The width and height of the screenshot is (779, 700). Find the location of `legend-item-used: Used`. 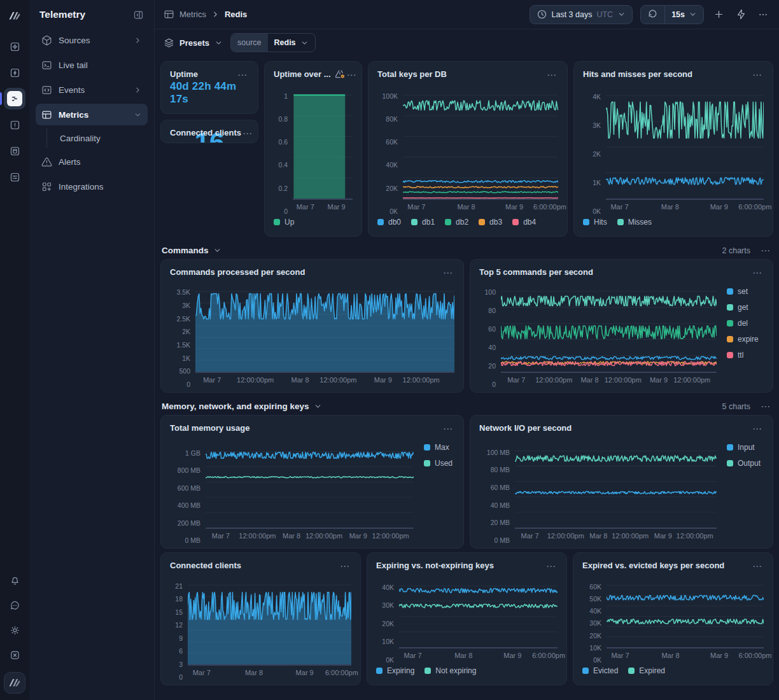

legend-item-used: Used is located at coordinates (439, 463).